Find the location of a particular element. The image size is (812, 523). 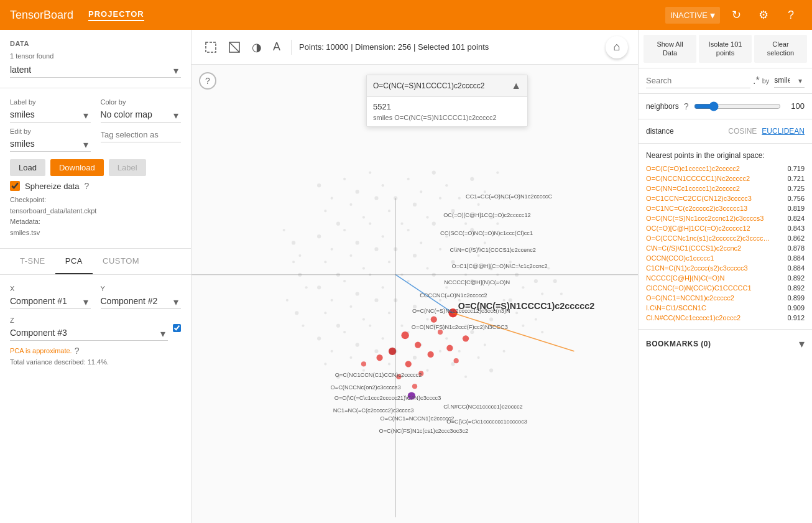

sphereize-checkbox is located at coordinates (15, 186).